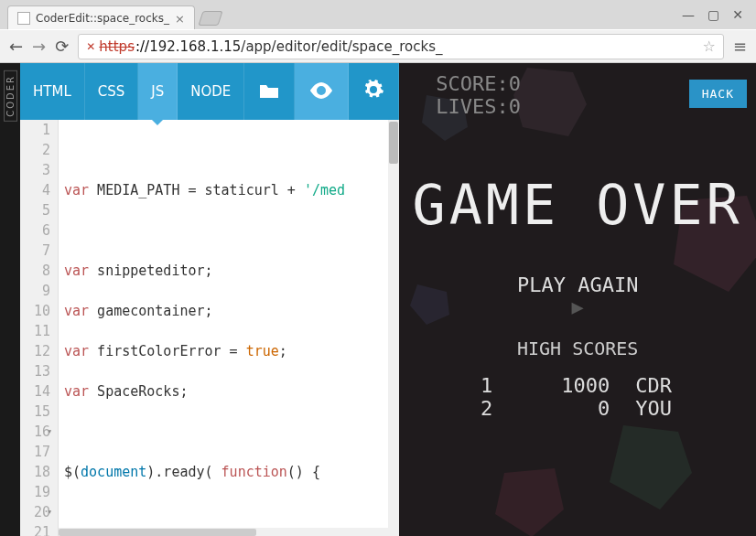 This screenshot has width=756, height=536. Describe the element at coordinates (103, 18) in the screenshot. I see `tab-title: CoderEdit::space_rocks_` at that location.